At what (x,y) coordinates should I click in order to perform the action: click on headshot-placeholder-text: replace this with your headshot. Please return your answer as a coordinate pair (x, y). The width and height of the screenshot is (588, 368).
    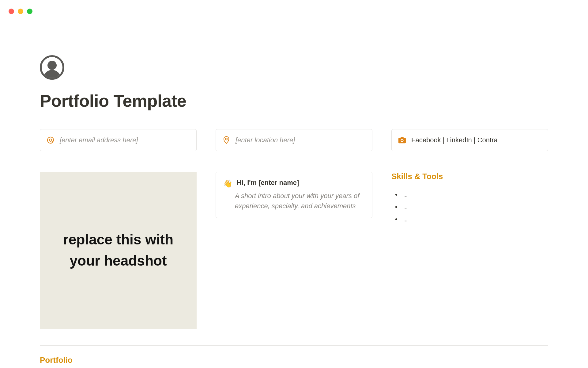
    Looking at the image, I should click on (118, 250).